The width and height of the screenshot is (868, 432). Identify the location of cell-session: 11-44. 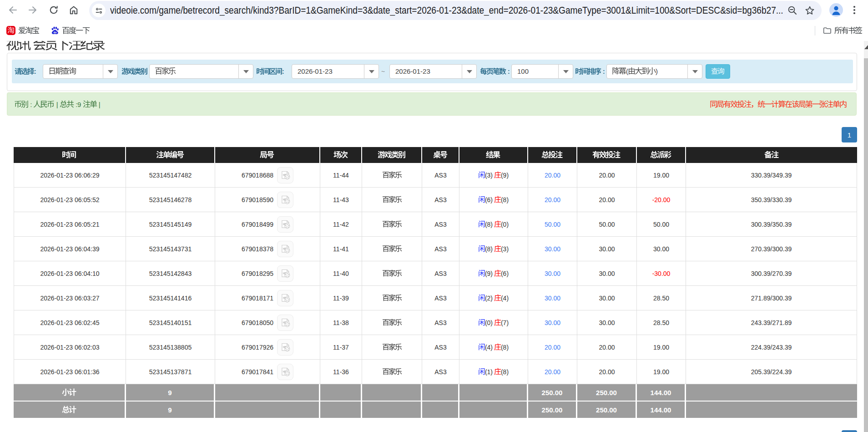
(341, 175).